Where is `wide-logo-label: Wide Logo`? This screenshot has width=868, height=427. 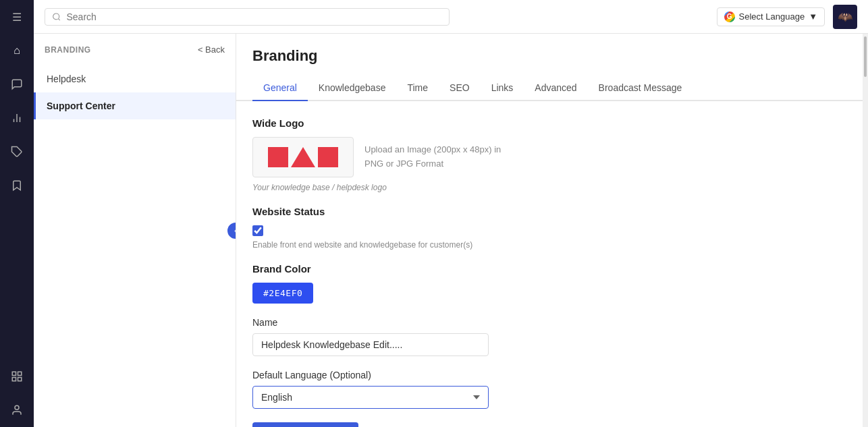
wide-logo-label: Wide Logo is located at coordinates (549, 123).